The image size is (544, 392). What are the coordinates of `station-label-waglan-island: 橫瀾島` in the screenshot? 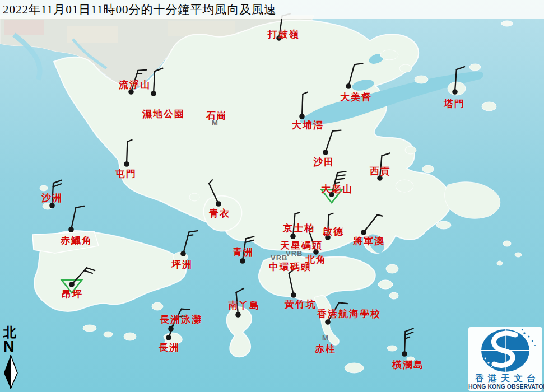 It's located at (408, 365).